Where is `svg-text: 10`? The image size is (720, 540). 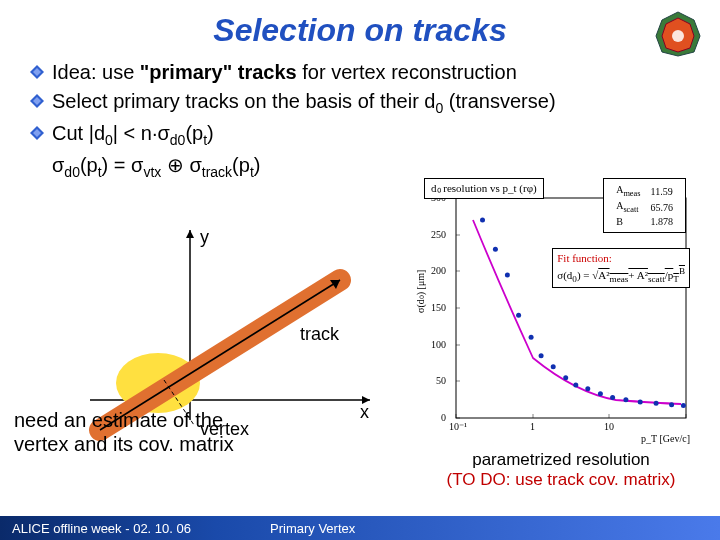 svg-text: 10 is located at coordinates (609, 426).